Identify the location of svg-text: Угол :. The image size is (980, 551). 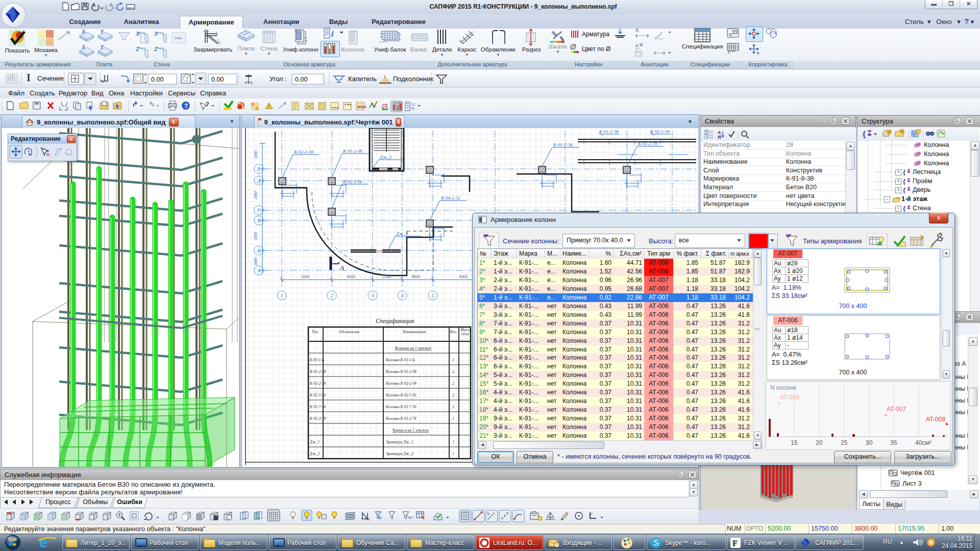
(278, 79).